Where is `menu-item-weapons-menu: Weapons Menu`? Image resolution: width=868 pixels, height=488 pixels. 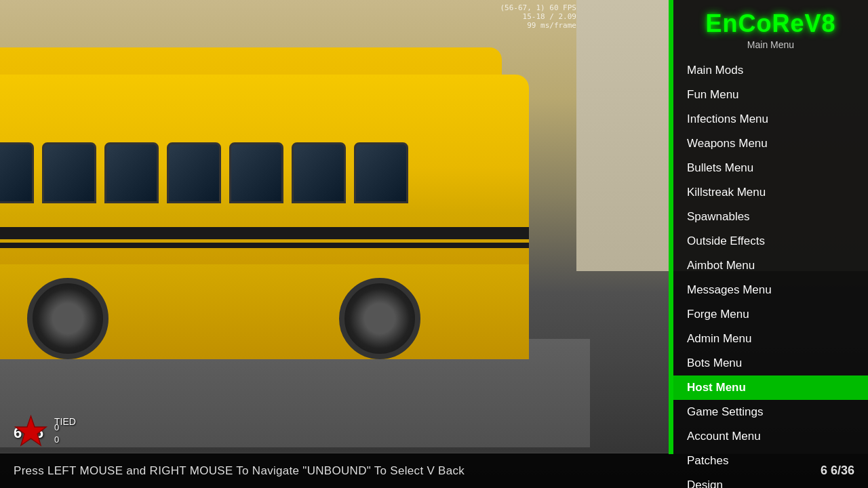
menu-item-weapons-menu: Weapons Menu is located at coordinates (770, 144).